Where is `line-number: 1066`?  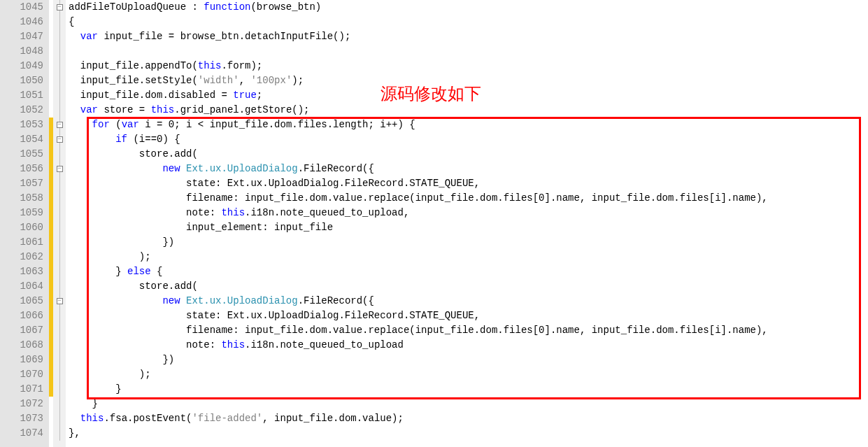
line-number: 1066 is located at coordinates (22, 316).